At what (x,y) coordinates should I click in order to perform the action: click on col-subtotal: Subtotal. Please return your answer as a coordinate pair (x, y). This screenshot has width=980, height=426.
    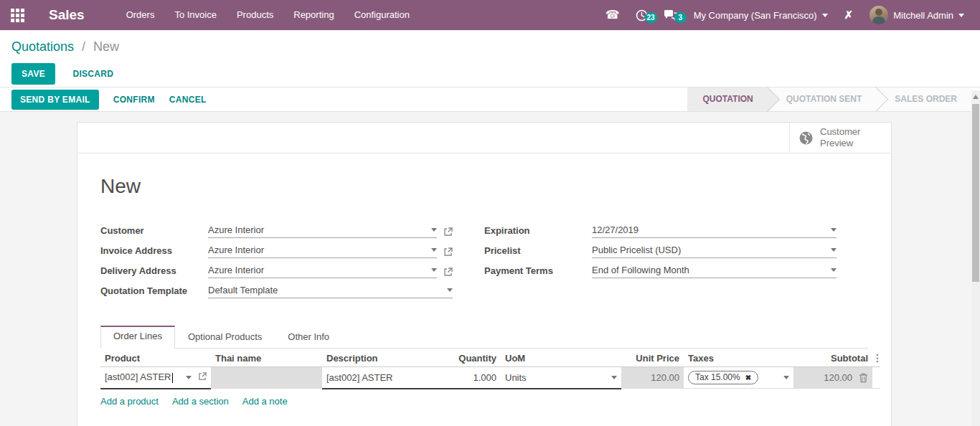
    Looking at the image, I should click on (833, 358).